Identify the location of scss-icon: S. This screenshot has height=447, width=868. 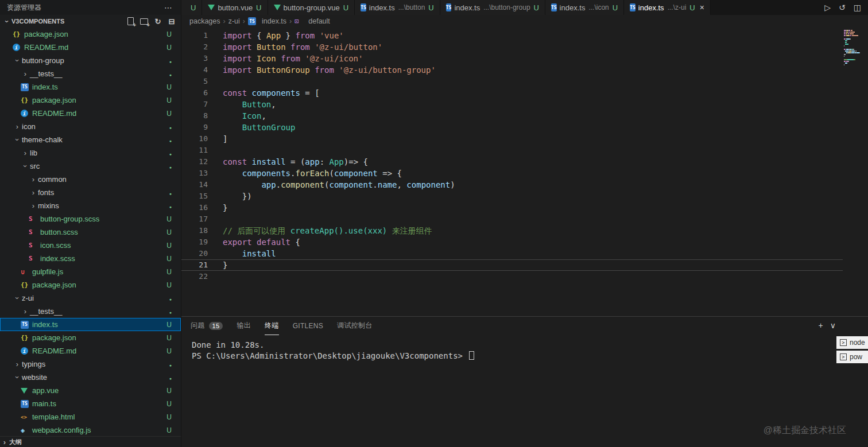
(34, 258).